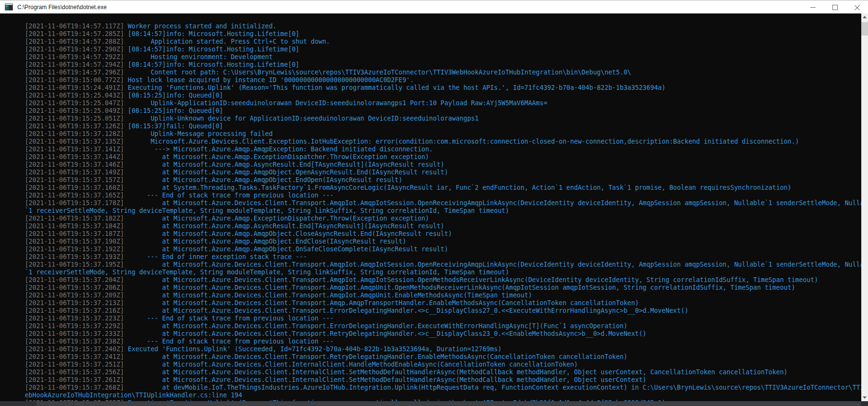 This screenshot has height=406, width=868. Describe the element at coordinates (18, 404) in the screenshot. I see `taskbar-segment` at that location.